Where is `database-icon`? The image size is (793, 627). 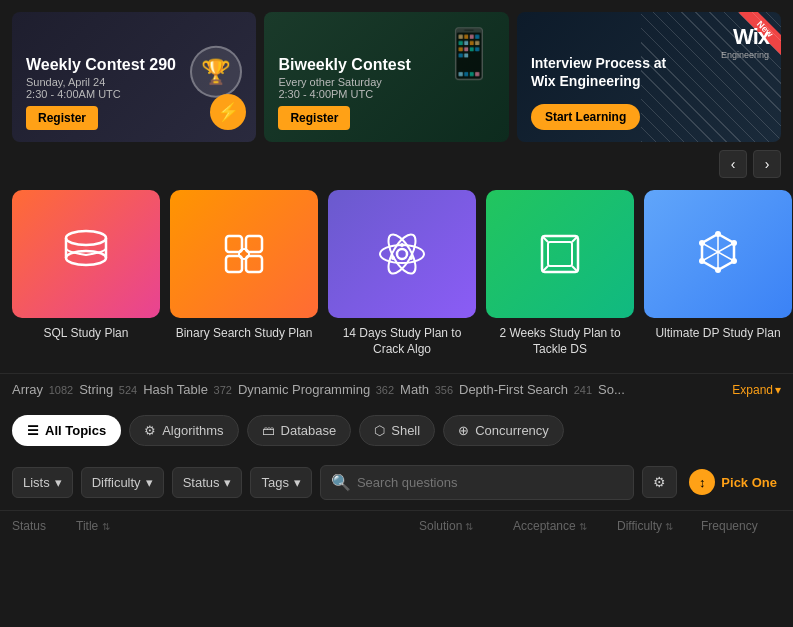 database-icon is located at coordinates (86, 254).